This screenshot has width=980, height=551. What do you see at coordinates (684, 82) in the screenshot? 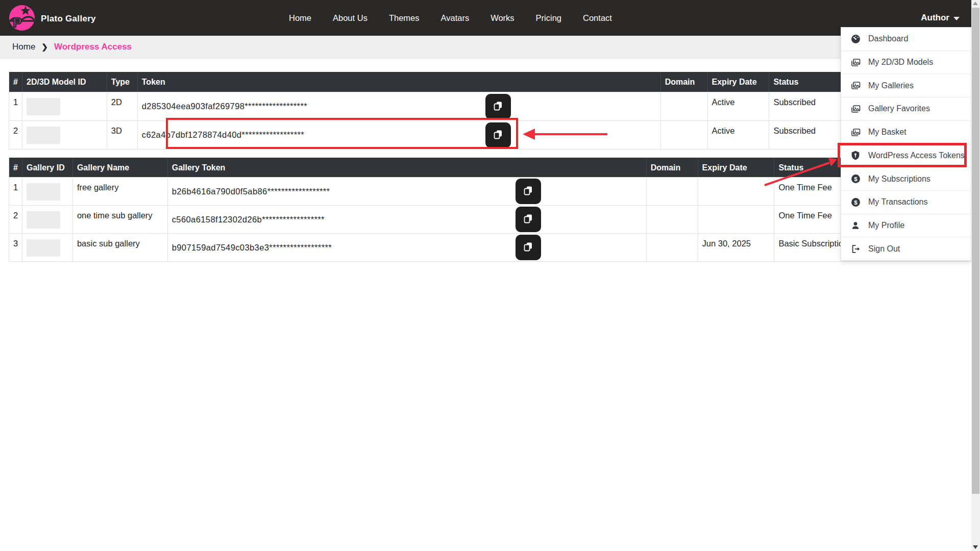
I see `column-header: Domain` at bounding box center [684, 82].